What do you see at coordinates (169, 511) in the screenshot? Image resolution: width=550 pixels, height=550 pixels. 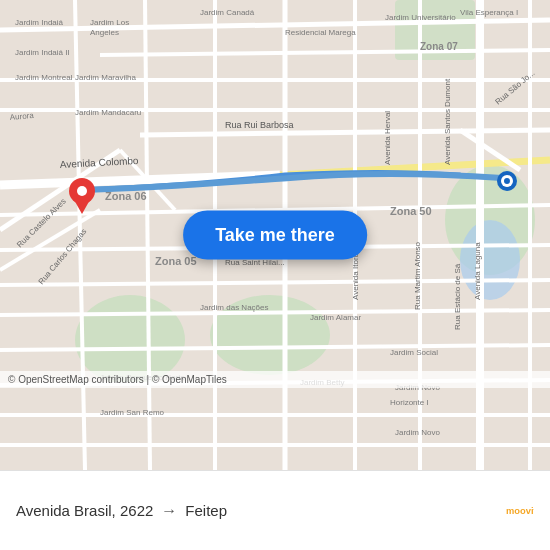 I see `arrow-icon: →` at bounding box center [169, 511].